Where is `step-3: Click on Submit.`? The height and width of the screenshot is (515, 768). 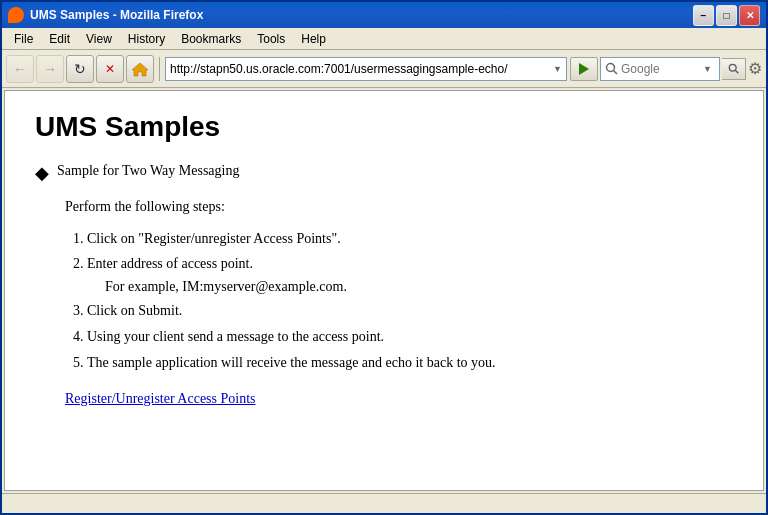 step-3: Click on Submit. is located at coordinates (410, 311).